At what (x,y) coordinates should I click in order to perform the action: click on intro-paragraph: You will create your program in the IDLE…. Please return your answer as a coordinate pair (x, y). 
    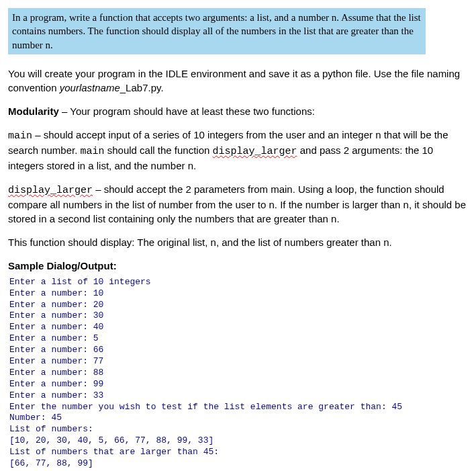
    Looking at the image, I should click on (238, 81).